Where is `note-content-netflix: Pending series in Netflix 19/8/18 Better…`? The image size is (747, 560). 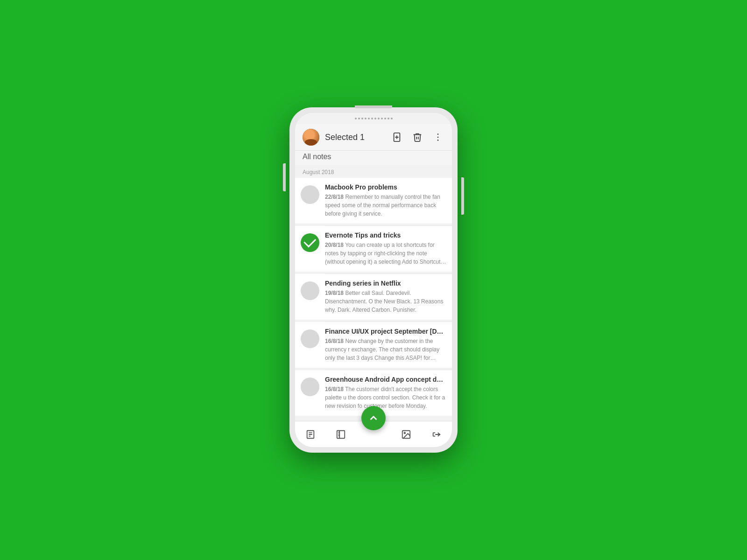
note-content-netflix: Pending series in Netflix 19/8/18 Better… is located at coordinates (386, 297).